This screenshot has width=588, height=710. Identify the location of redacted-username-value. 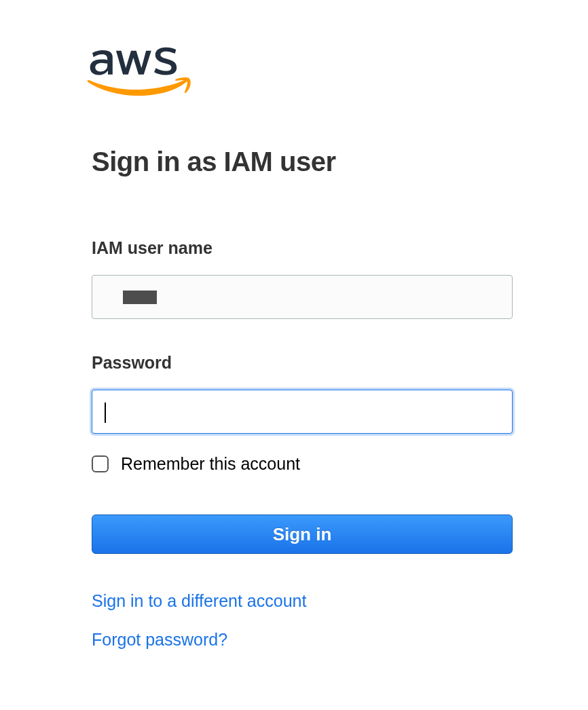
(140, 297).